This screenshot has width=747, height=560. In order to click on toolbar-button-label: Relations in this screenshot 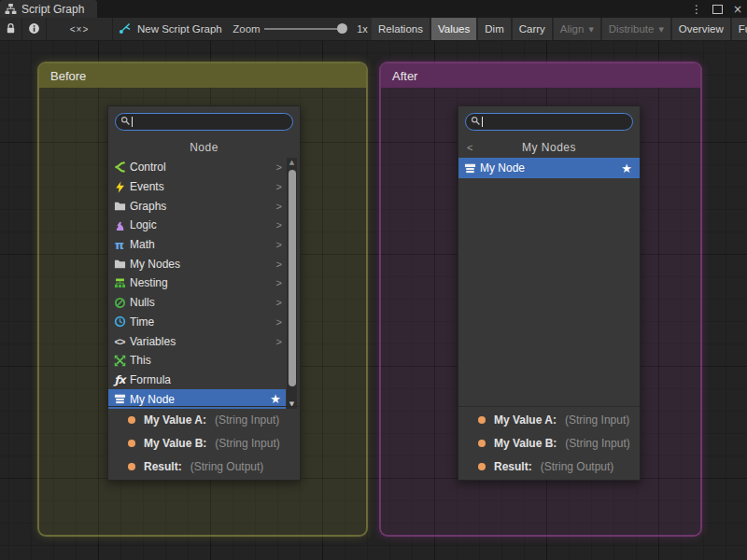, I will do `click(401, 29)`.